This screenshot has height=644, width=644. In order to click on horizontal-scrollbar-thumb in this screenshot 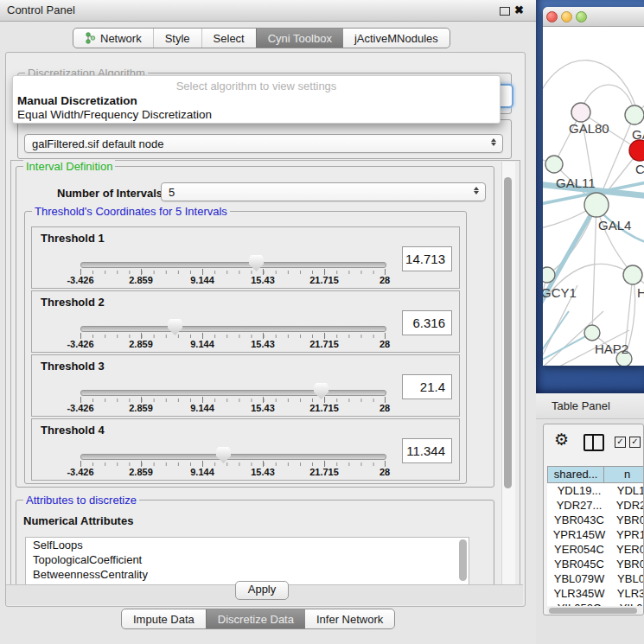, I will do `click(593, 610)`.